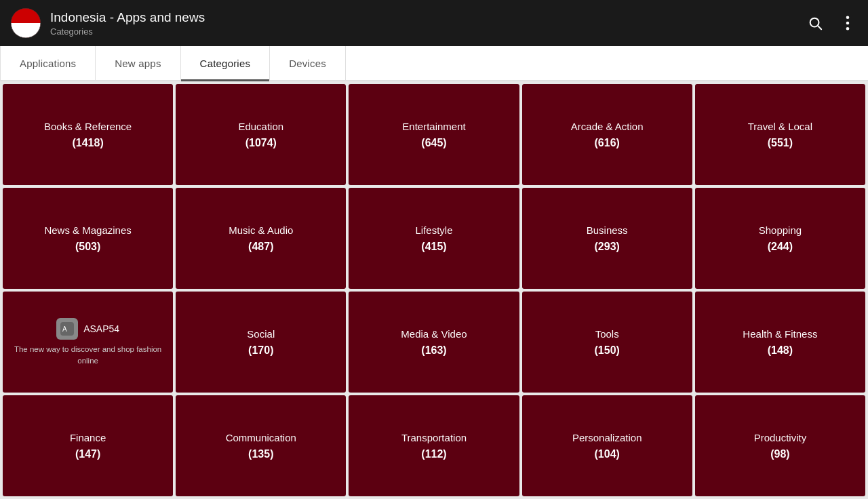  What do you see at coordinates (780, 342) in the screenshot?
I see `category-item: Health & Fitness (148)` at bounding box center [780, 342].